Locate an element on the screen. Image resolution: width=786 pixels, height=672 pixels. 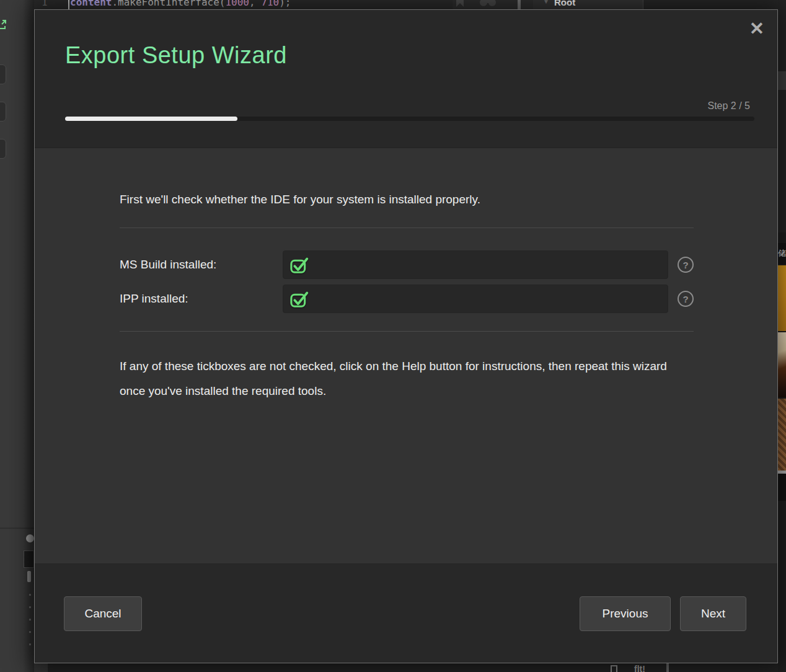
close-icon: ✕ is located at coordinates (757, 29).